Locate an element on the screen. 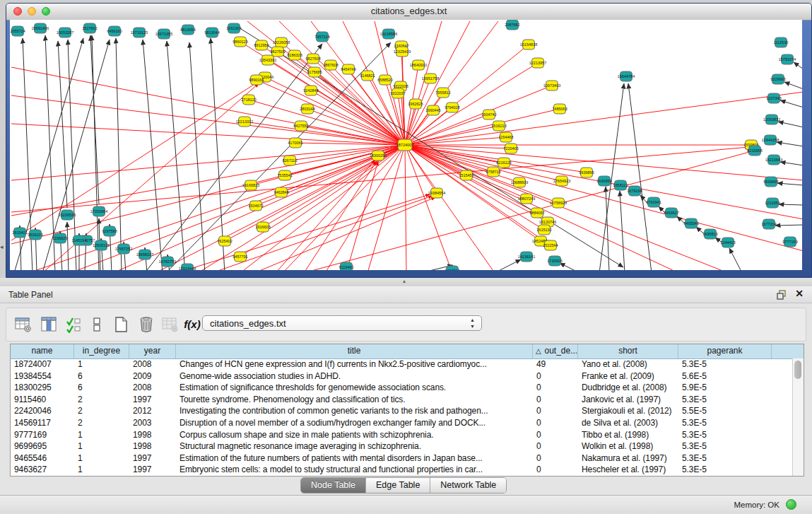  graph-node: 18640910 is located at coordinates (418, 65).